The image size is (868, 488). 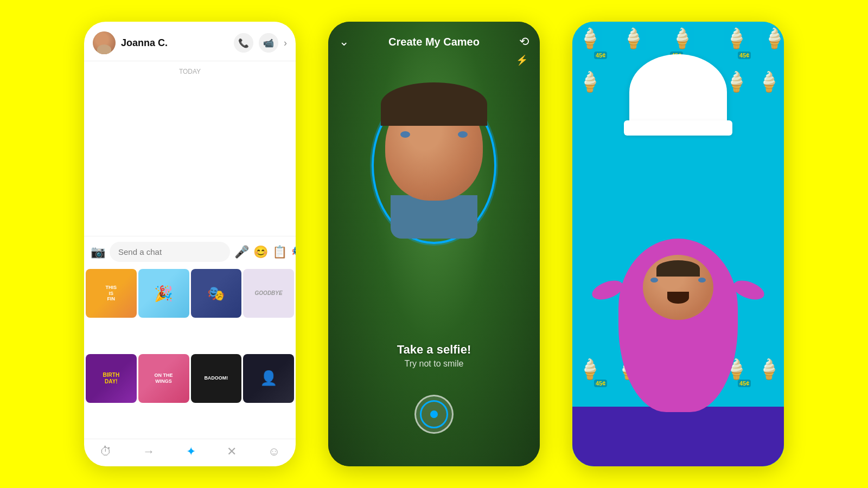 I want to click on sticker-item: Goodbye, so click(x=269, y=293).